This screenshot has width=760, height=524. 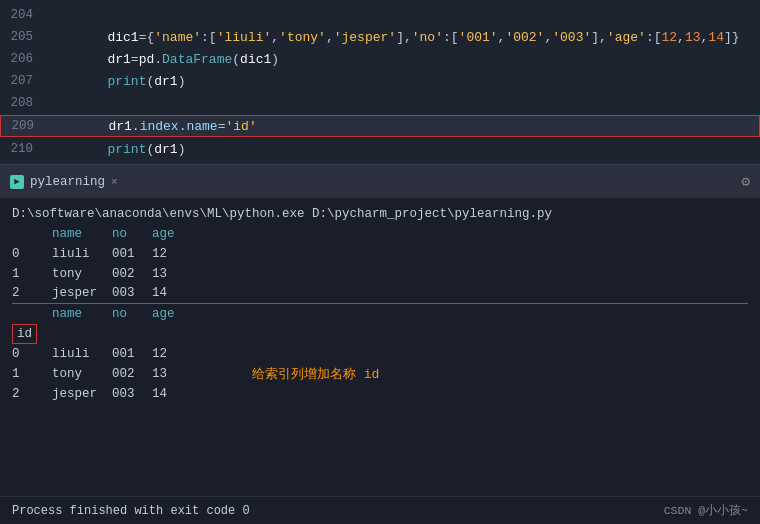 I want to click on data2-003: 003, so click(x=132, y=394).